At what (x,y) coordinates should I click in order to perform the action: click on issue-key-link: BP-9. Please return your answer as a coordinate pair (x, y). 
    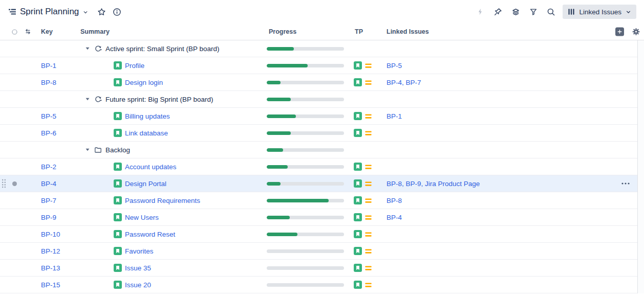
    Looking at the image, I should click on (49, 218).